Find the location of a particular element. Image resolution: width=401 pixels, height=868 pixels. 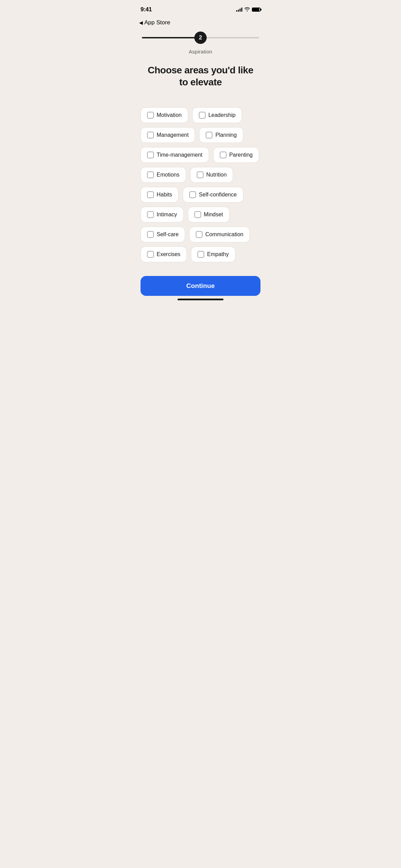

footer: Continue is located at coordinates (200, 291).